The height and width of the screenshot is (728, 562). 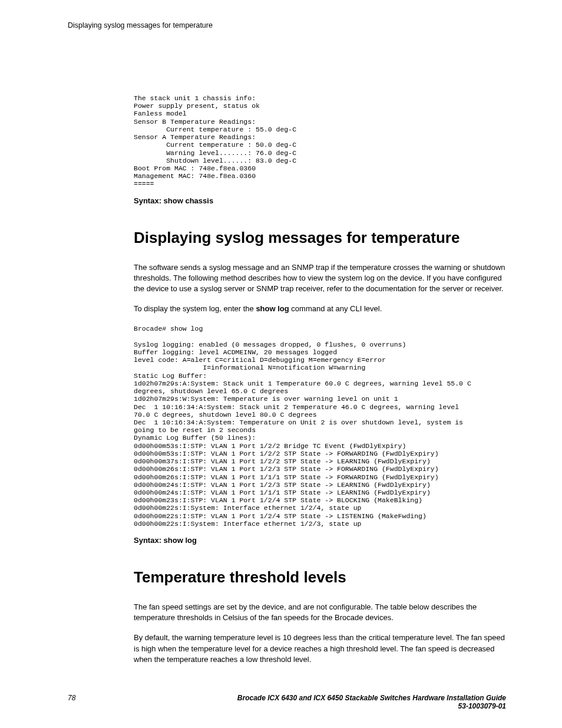 I want to click on syntax-show-log: Syntax: show log, so click(x=320, y=540).